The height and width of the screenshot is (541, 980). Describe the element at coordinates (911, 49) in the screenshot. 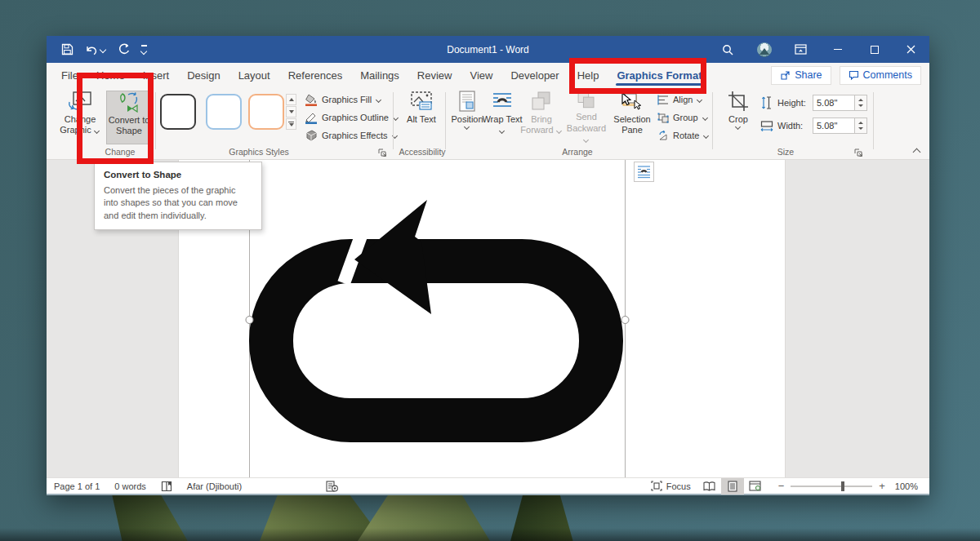

I see `close-button` at that location.